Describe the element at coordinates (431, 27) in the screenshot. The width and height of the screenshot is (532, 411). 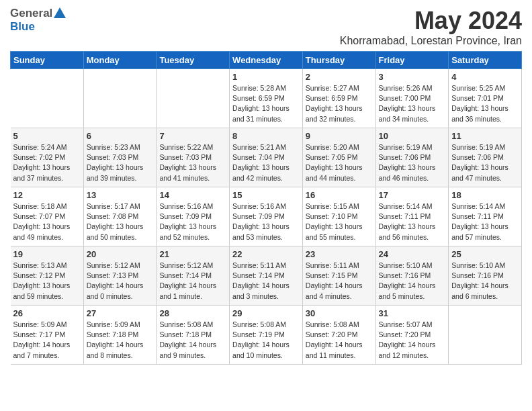
I see `title-block: May 2024 Khorramabad, Lorestan Province,…` at that location.